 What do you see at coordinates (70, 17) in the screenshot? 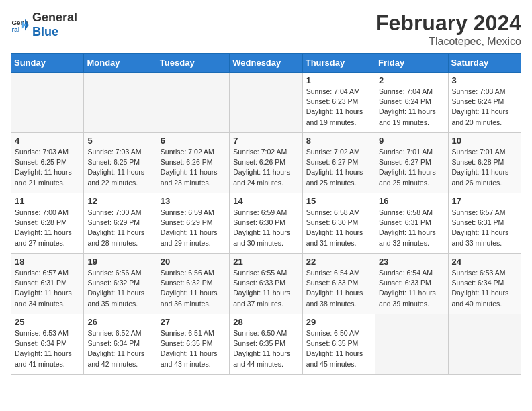
I see `logo-ral-text: ral` at bounding box center [70, 17].